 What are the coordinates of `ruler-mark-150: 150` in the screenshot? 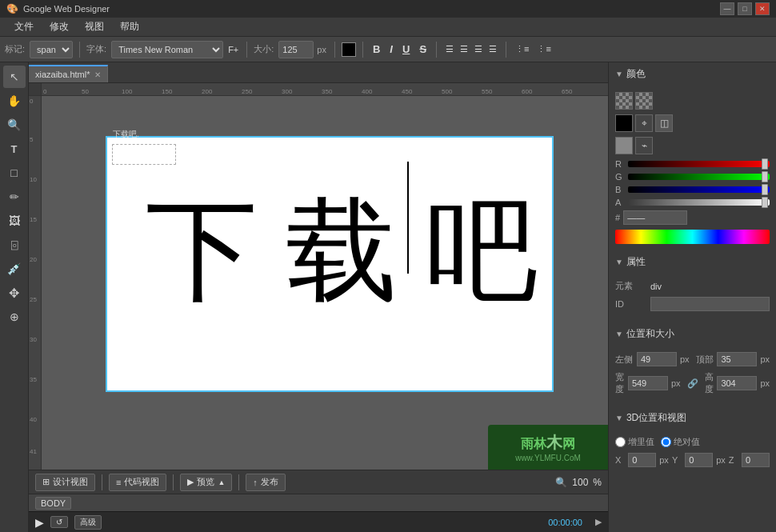 It's located at (166, 91).